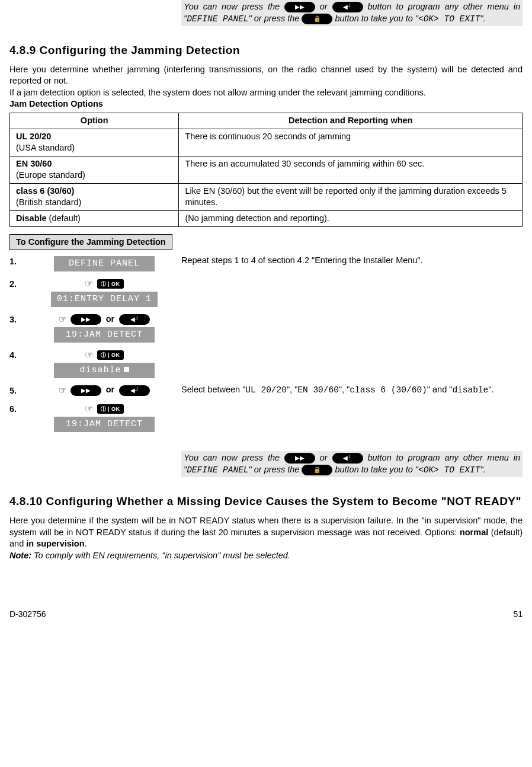  I want to click on note-label: Note:, so click(20, 555).